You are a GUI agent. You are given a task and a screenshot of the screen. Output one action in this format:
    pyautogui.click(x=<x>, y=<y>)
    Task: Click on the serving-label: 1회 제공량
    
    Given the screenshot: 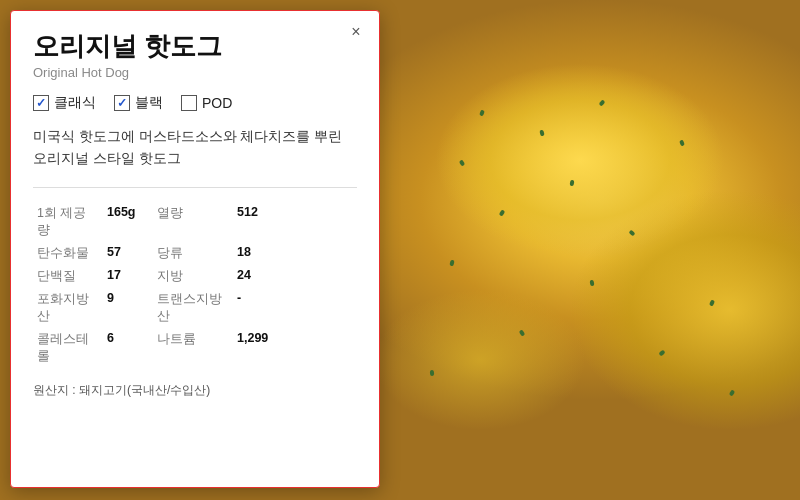 What is the action you would take?
    pyautogui.click(x=68, y=222)
    